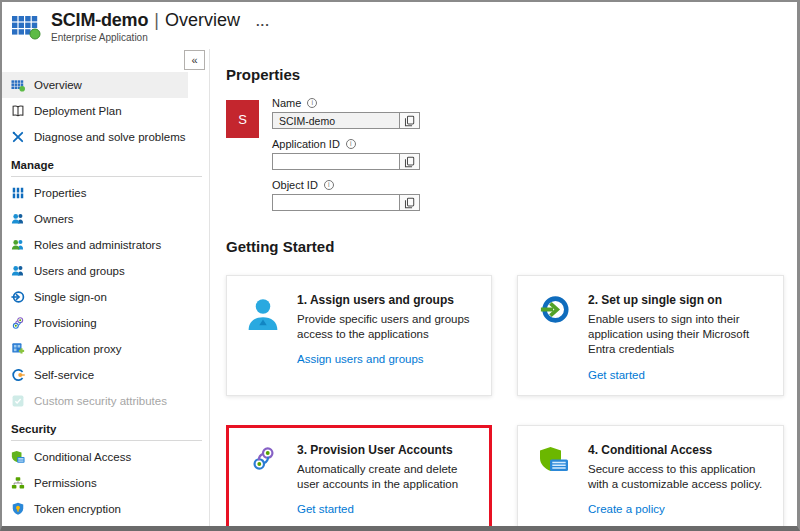 The width and height of the screenshot is (800, 531). Describe the element at coordinates (66, 483) in the screenshot. I see `sidebar-item-label: Permissions` at that location.